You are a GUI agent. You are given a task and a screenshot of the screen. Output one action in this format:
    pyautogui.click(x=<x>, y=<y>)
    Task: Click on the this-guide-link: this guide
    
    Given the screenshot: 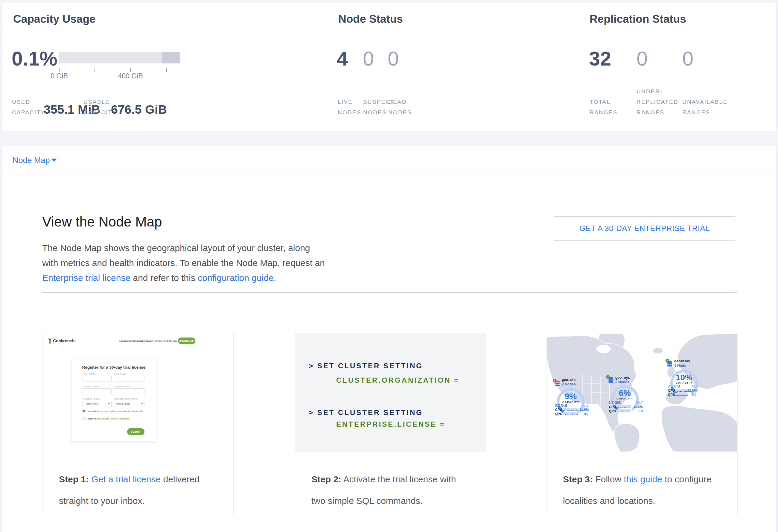 What is the action you would take?
    pyautogui.click(x=643, y=479)
    